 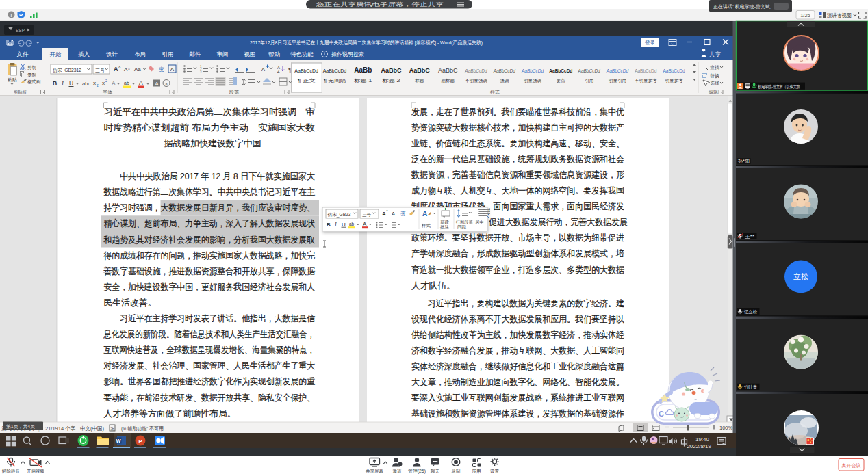 What do you see at coordinates (84, 55) in the screenshot?
I see `svg-text: 插入` at bounding box center [84, 55].